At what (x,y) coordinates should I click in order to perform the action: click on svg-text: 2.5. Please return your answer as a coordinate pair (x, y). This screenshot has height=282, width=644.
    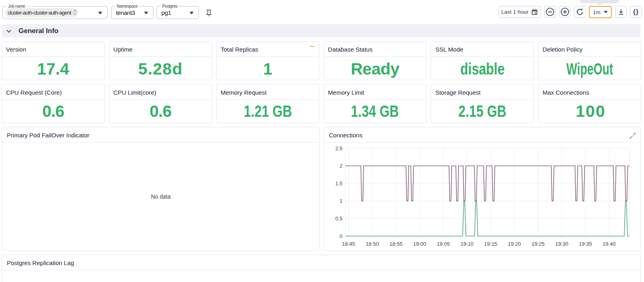
    Looking at the image, I should click on (339, 148).